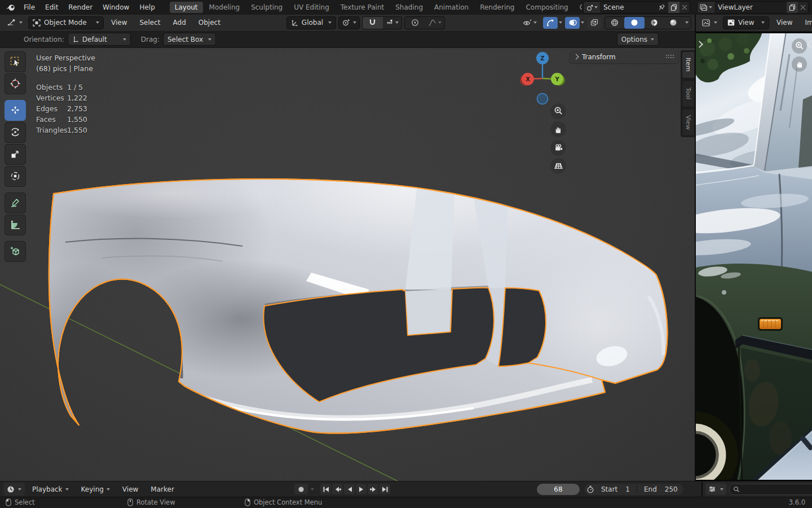 The height and width of the screenshot is (508, 812). Describe the element at coordinates (558, 166) in the screenshot. I see `perspective-toggle-button` at that location.